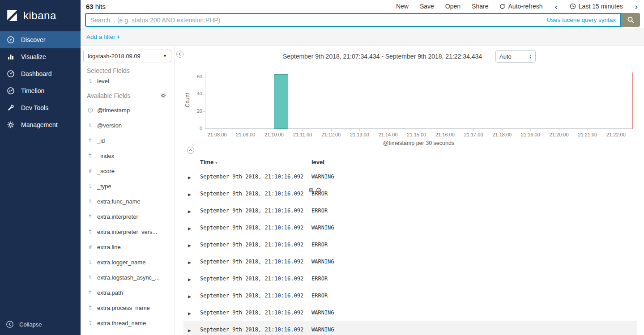 This screenshot has height=335, width=644. What do you see at coordinates (127, 140) in the screenshot?
I see `field-item-_id: t_id` at bounding box center [127, 140].